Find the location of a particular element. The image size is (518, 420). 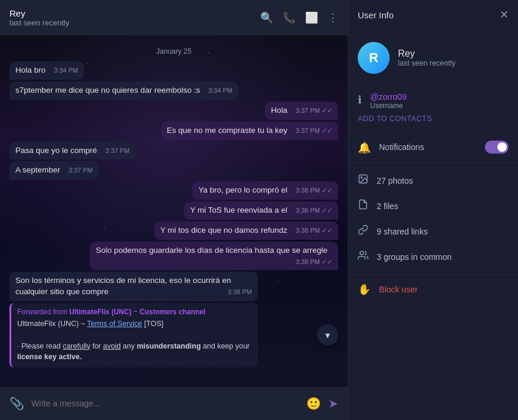

bell-icon: 🔔 is located at coordinates (364, 148).